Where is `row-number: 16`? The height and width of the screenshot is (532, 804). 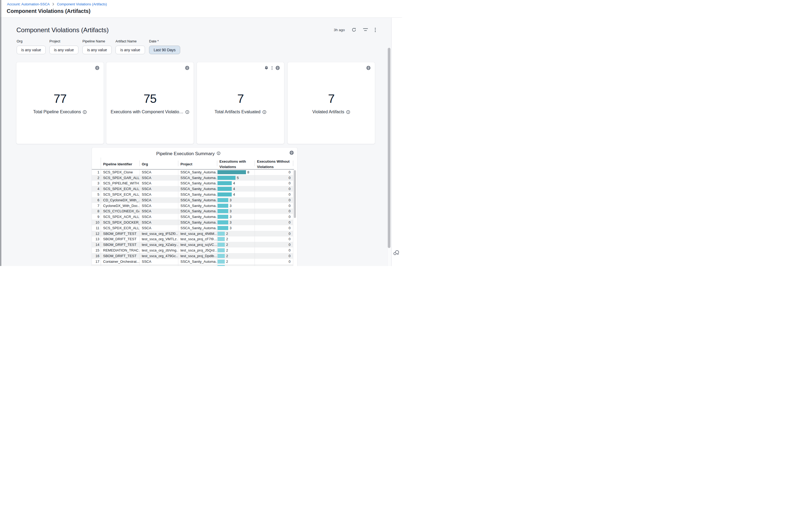
row-number: 16 is located at coordinates (96, 256).